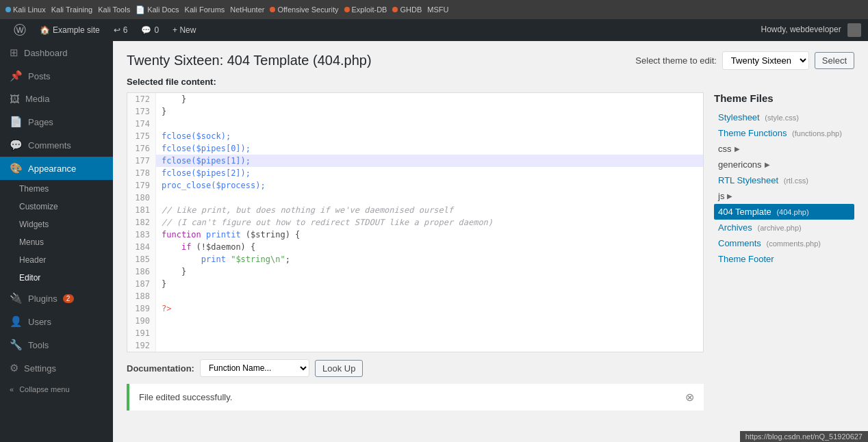 The image size is (868, 442). I want to click on sidebar-collapse: « Collapse menu, so click(56, 389).